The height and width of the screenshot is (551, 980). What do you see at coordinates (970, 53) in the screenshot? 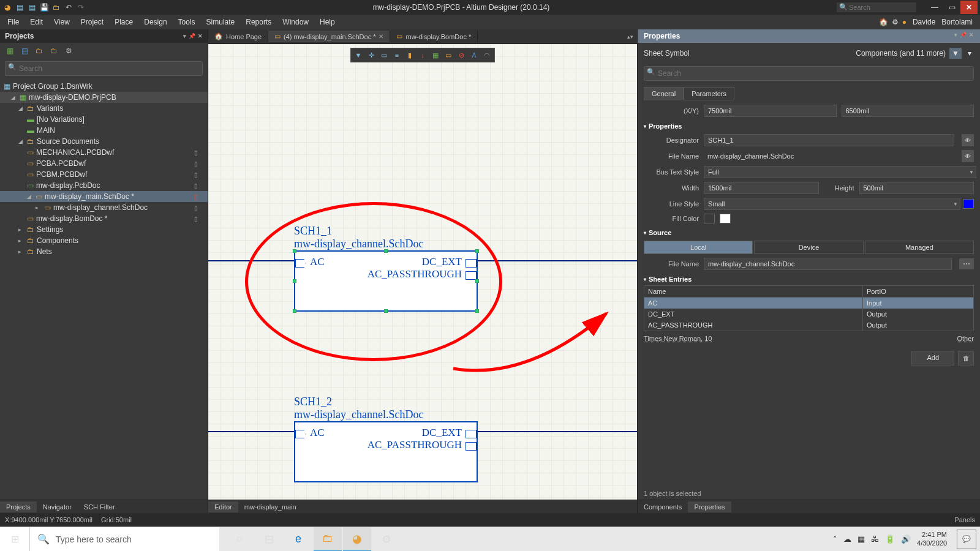
I see `filter-dropdown-icon: ▾` at bounding box center [970, 53].